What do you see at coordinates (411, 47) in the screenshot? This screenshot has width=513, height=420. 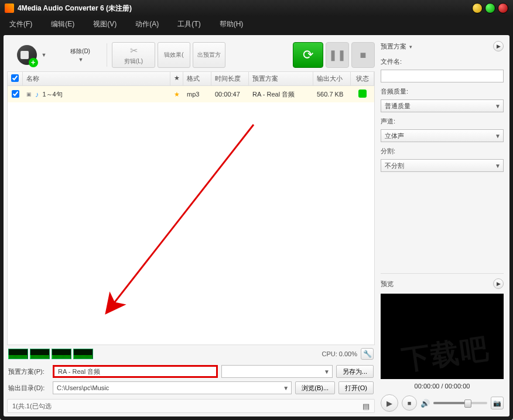 I see `chevron-down-icon: ▾` at bounding box center [411, 47].